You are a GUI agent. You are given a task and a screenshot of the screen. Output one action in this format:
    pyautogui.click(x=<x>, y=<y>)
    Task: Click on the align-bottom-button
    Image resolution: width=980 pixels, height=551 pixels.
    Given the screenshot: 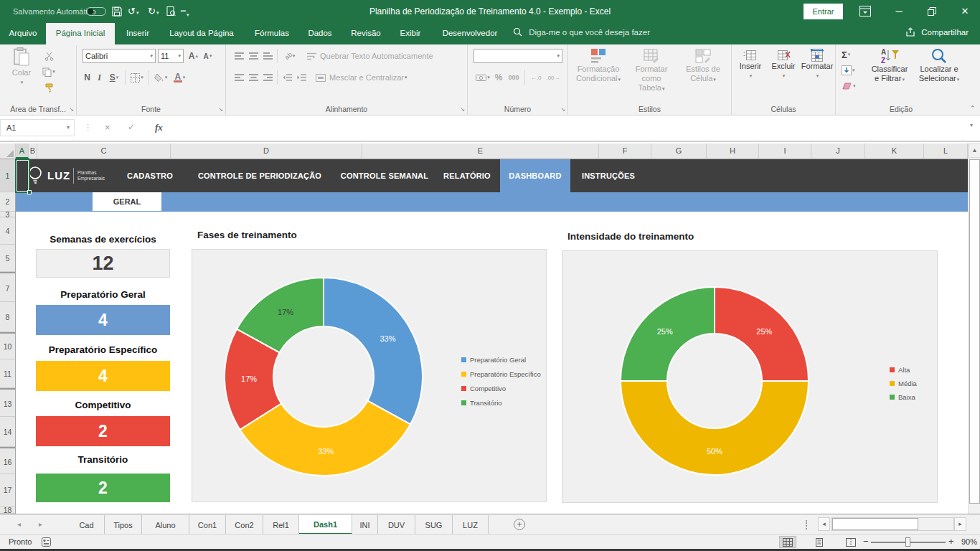 What is the action you would take?
    pyautogui.click(x=268, y=56)
    